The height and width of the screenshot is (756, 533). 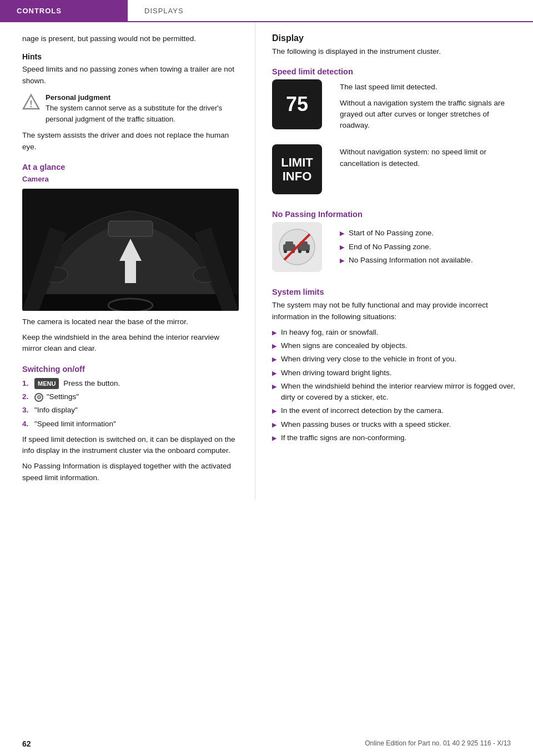 I want to click on speed-desc2: Without a navigation system the traffic …, so click(x=428, y=114).